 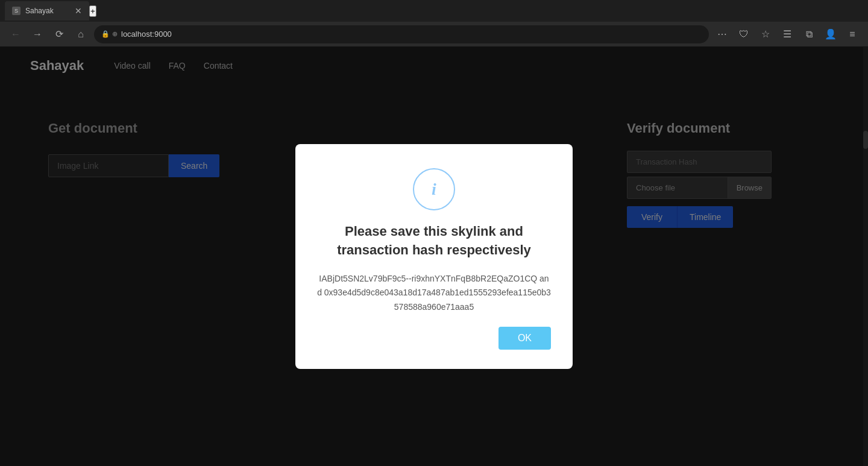 I want to click on toolbar-right: ⋯ 🛡 ☆ ☰ ⧉ 👤 ≡, so click(x=787, y=34).